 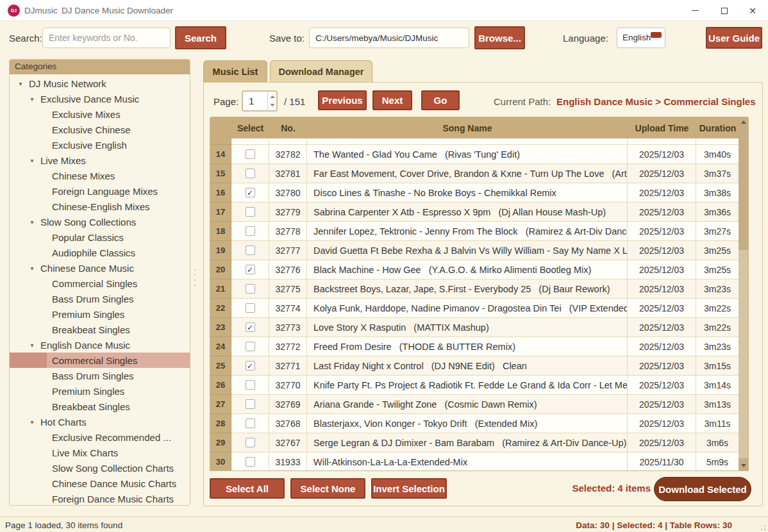 What do you see at coordinates (392, 100) in the screenshot?
I see `next-page-button: Next` at bounding box center [392, 100].